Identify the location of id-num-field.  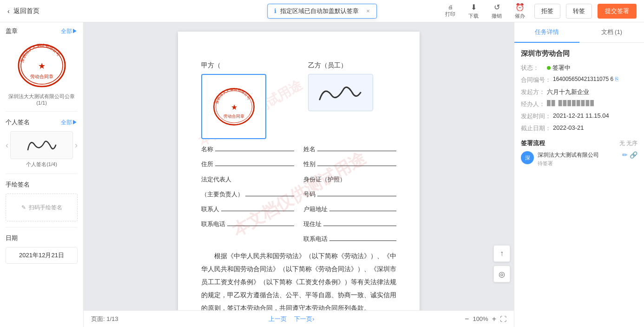
(357, 195).